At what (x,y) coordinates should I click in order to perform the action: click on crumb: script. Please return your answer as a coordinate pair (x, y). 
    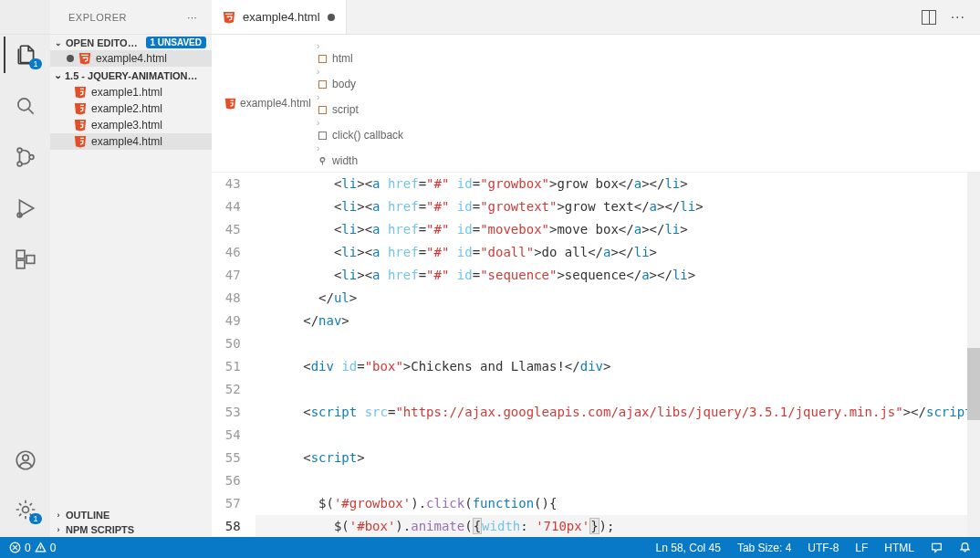
    Looking at the image, I should click on (360, 110).